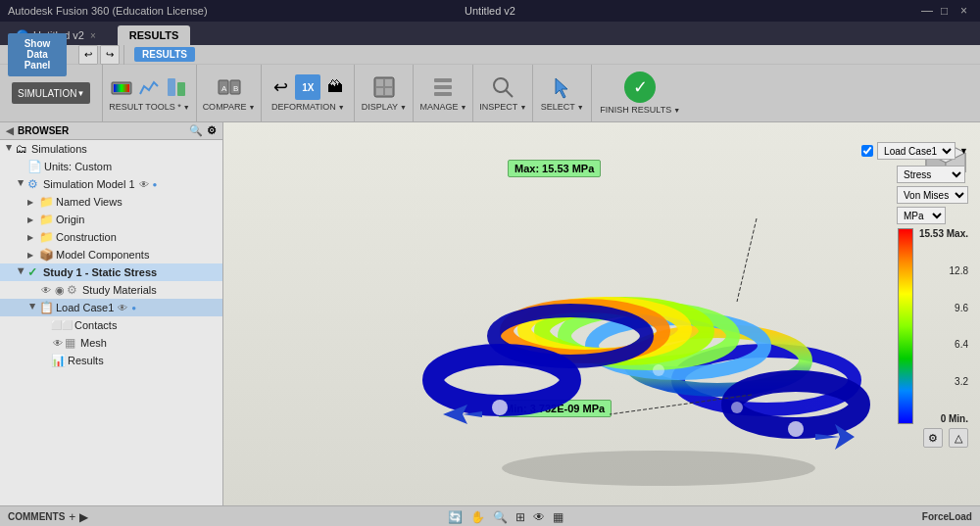  What do you see at coordinates (86, 237) in the screenshot?
I see `construction-label: Construction` at bounding box center [86, 237].